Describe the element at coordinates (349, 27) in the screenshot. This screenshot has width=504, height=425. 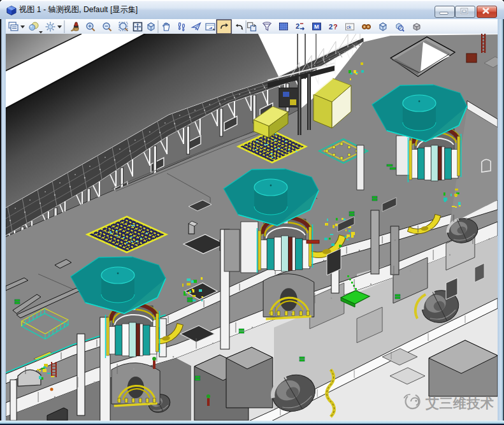
I see `svg-text: ck` at that location.